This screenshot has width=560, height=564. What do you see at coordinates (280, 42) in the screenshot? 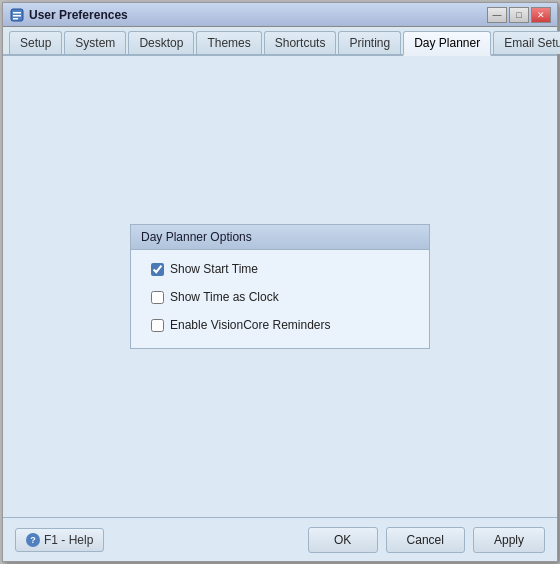
I see `tab-bar: Setup System Desktop Themes Shortcuts Pr…` at bounding box center [280, 42].